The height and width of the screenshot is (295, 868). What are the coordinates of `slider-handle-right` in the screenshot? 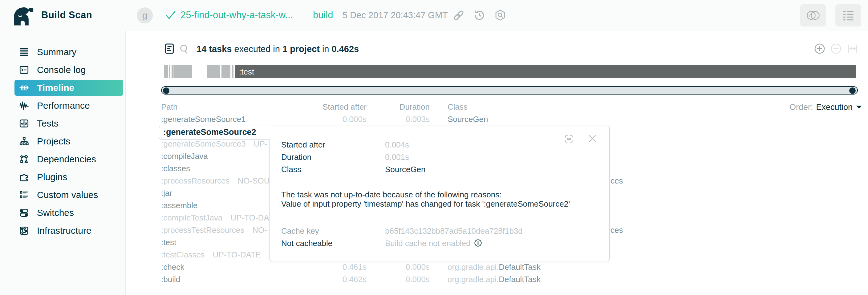 It's located at (852, 91).